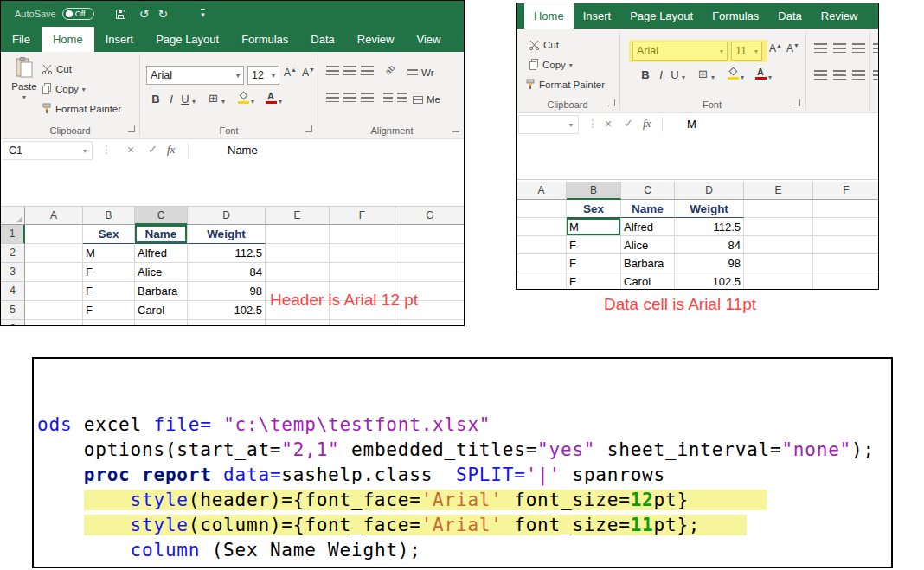  Describe the element at coordinates (858, 74) in the screenshot. I see `align-right-icon` at that location.